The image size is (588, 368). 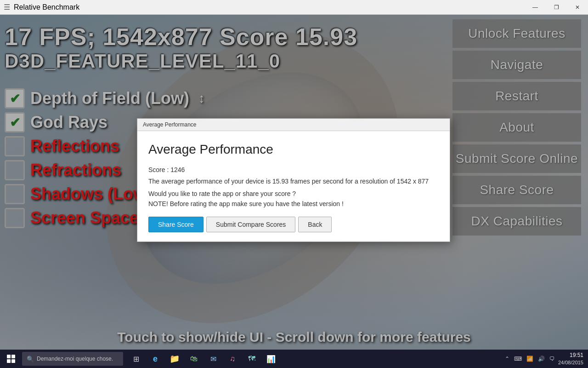 What do you see at coordinates (7, 7) in the screenshot?
I see `hamburger-icon: ☰` at bounding box center [7, 7].